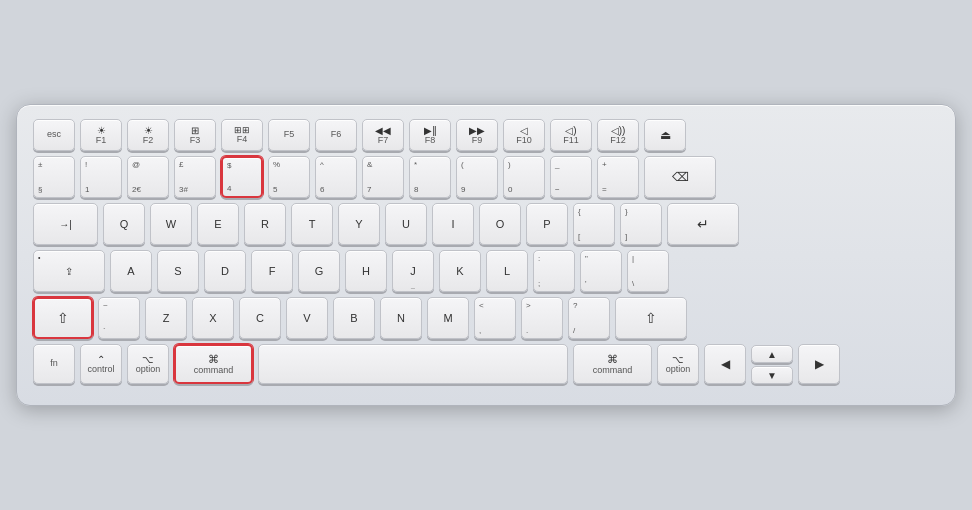  What do you see at coordinates (500, 224) in the screenshot?
I see `key-o: O` at bounding box center [500, 224].